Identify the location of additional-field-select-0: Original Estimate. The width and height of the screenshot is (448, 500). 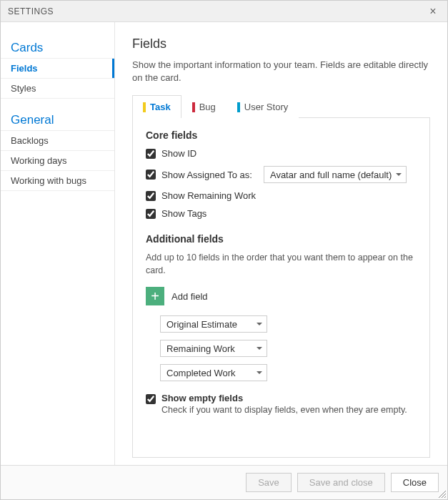
(214, 324).